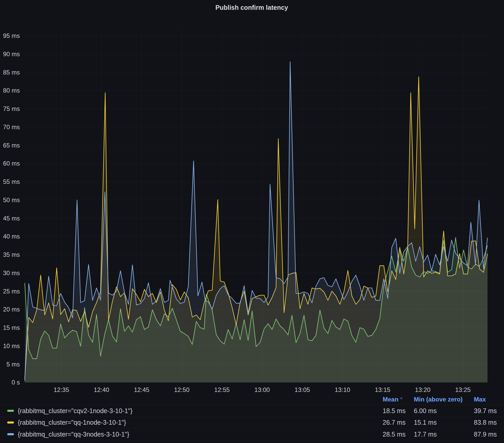  What do you see at coordinates (13, 364) in the screenshot?
I see `svg-text: 5 ms` at bounding box center [13, 364].